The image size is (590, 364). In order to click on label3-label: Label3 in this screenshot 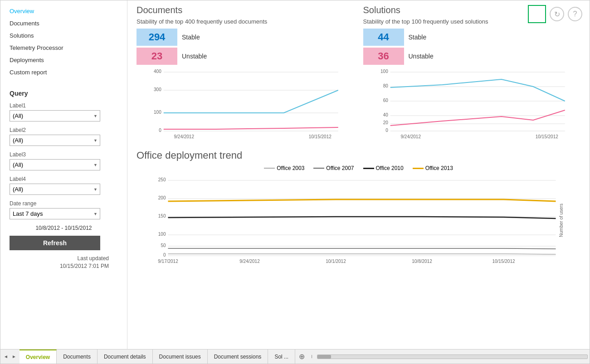, I will do `click(63, 155)`.